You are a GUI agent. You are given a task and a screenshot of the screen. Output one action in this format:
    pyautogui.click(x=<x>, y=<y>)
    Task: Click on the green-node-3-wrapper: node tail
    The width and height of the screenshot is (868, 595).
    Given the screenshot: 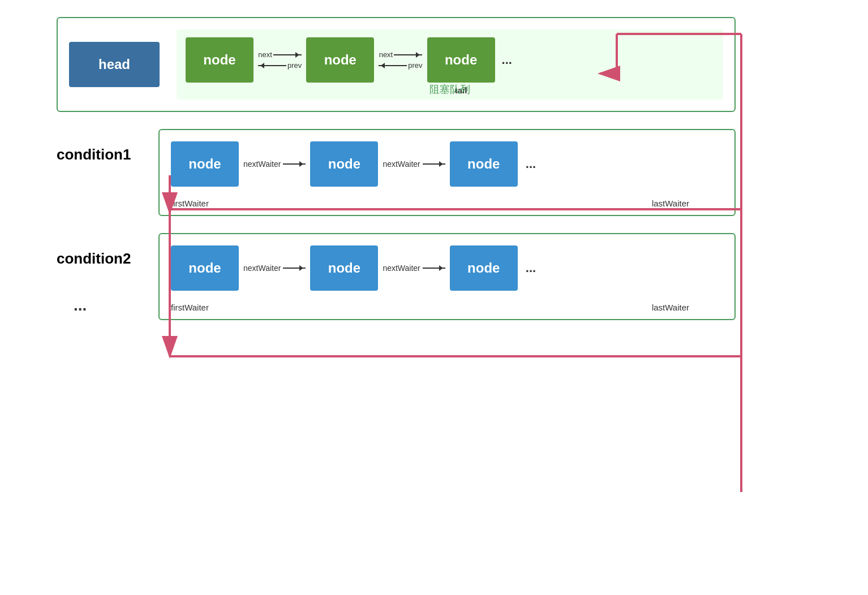 What is the action you would take?
    pyautogui.click(x=461, y=60)
    